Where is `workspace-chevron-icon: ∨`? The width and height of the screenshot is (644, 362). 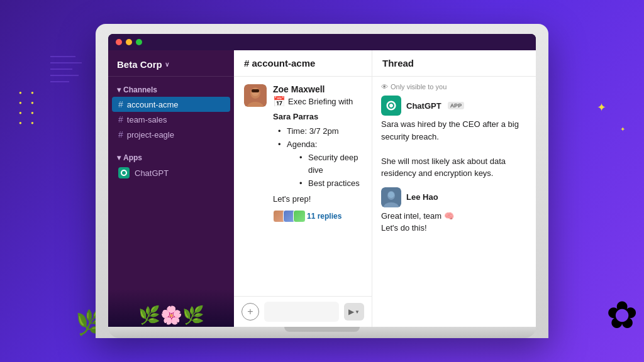 workspace-chevron-icon: ∨ is located at coordinates (167, 64).